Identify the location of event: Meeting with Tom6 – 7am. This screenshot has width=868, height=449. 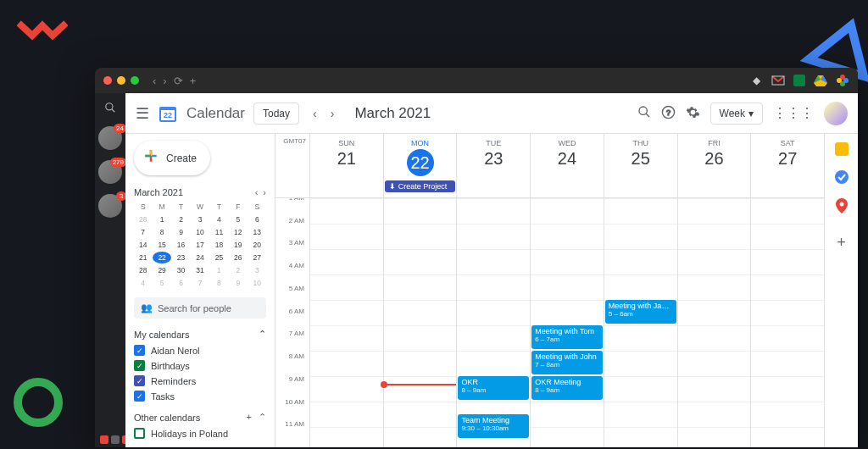
(567, 337).